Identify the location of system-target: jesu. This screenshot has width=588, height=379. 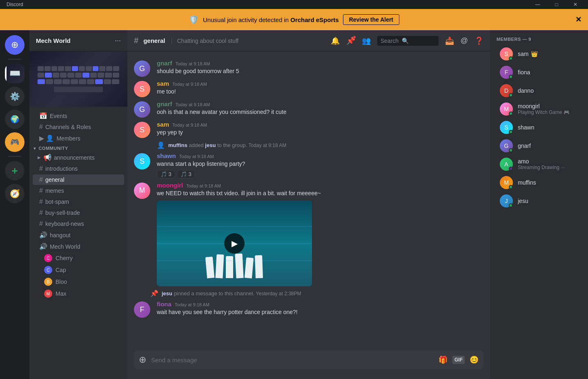
(210, 145).